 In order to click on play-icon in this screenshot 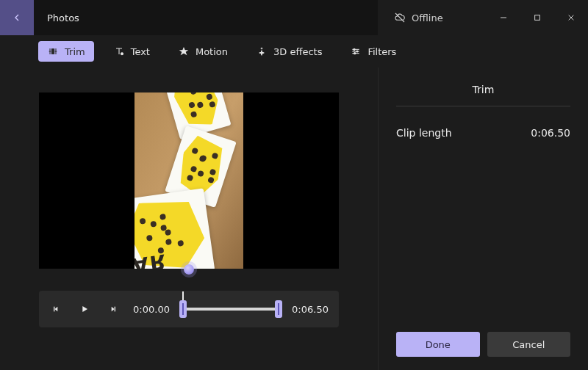, I will do `click(85, 309)`.